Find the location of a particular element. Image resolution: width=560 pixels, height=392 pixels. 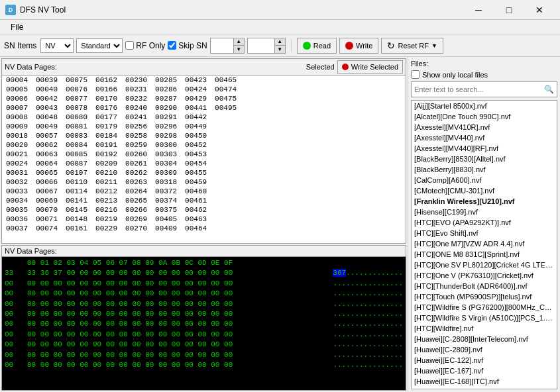

list-item: [HTC][One V (PK76310)][Cricket].nvf is located at coordinates (484, 275).